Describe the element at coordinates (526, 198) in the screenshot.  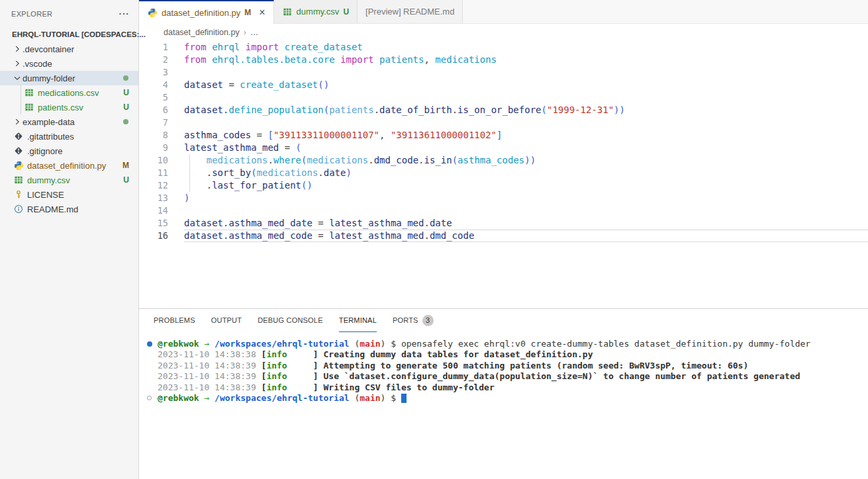
I see `line-content: )` at that location.